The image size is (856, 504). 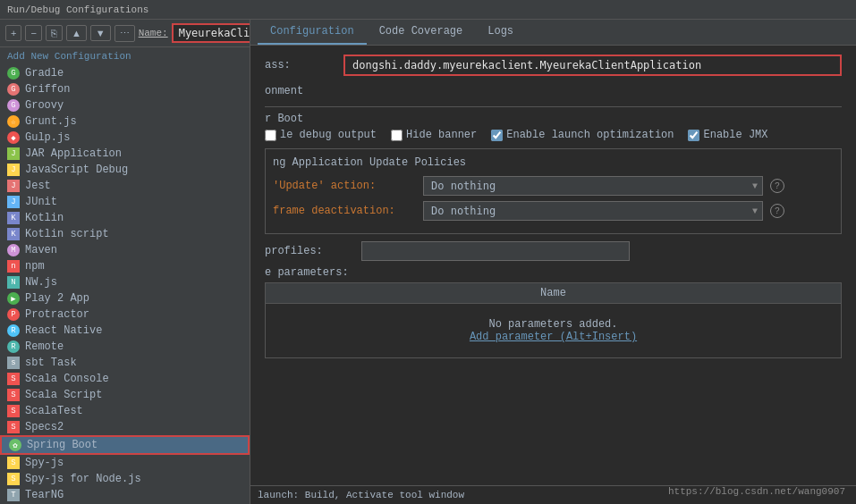 I want to click on class-input, so click(x=592, y=65).